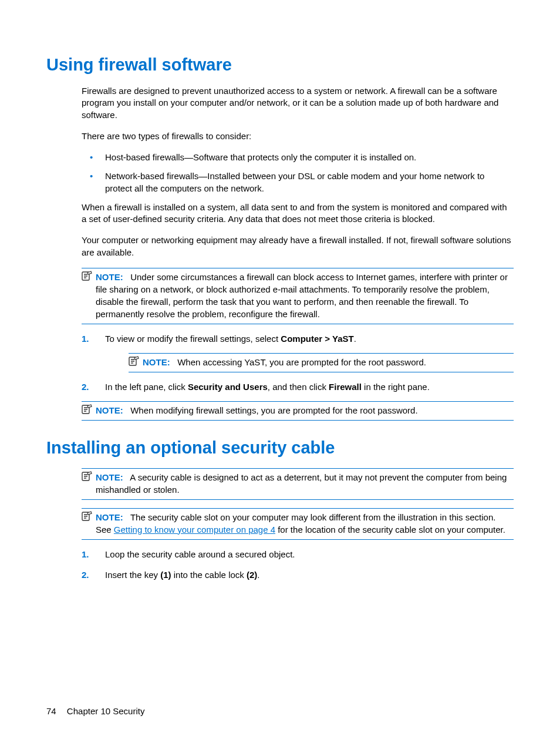 This screenshot has height=746, width=560. Describe the element at coordinates (274, 410) in the screenshot. I see `note-text: When modifying firewall settings, you ar…` at that location.